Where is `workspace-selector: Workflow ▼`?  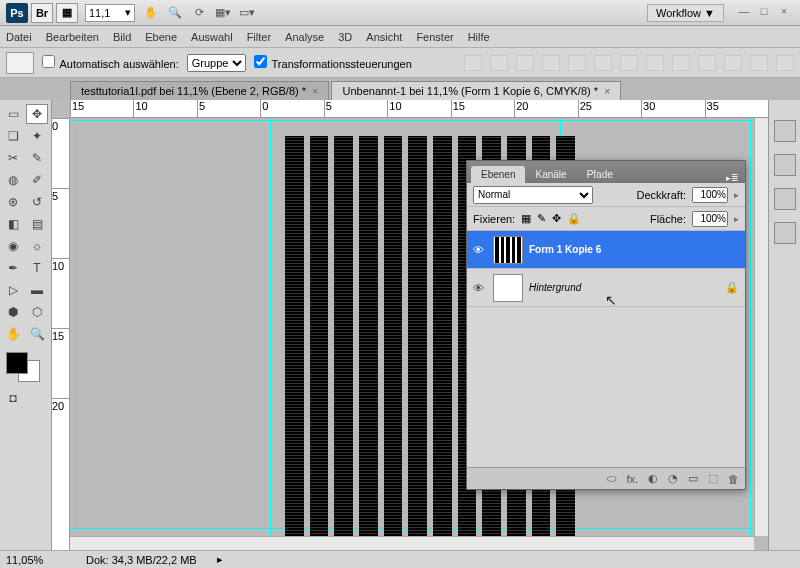 workspace-selector: Workflow ▼ is located at coordinates (686, 13).